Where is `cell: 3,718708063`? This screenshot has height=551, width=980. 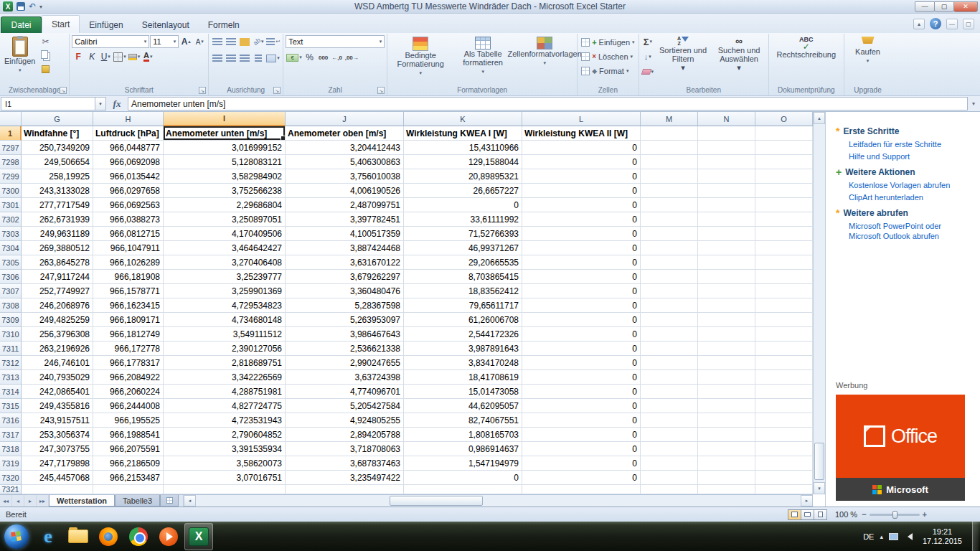 cell: 3,718708063 is located at coordinates (344, 449).